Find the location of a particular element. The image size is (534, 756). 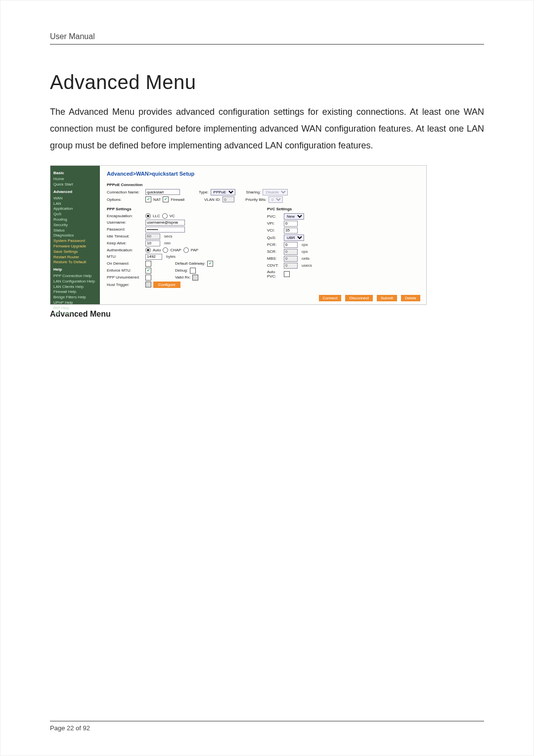

idle-input is located at coordinates (153, 236).